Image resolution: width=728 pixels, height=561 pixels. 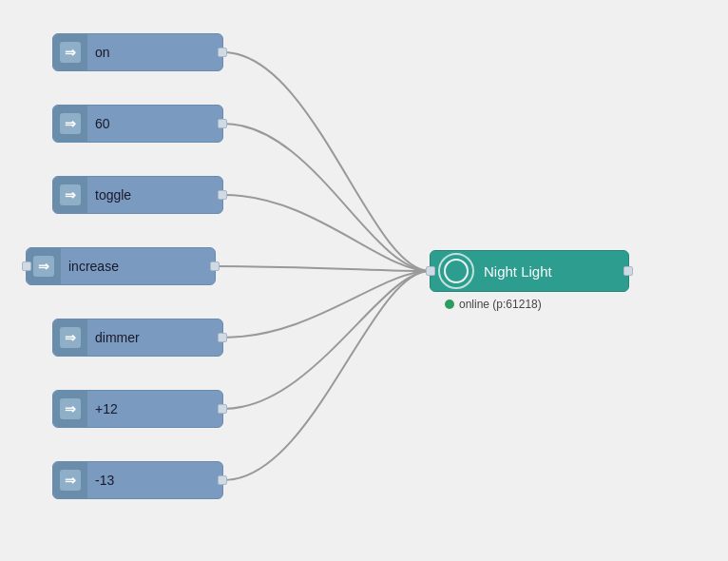 What do you see at coordinates (70, 195) in the screenshot?
I see `arrow-icon-toggle: ⇒` at bounding box center [70, 195].